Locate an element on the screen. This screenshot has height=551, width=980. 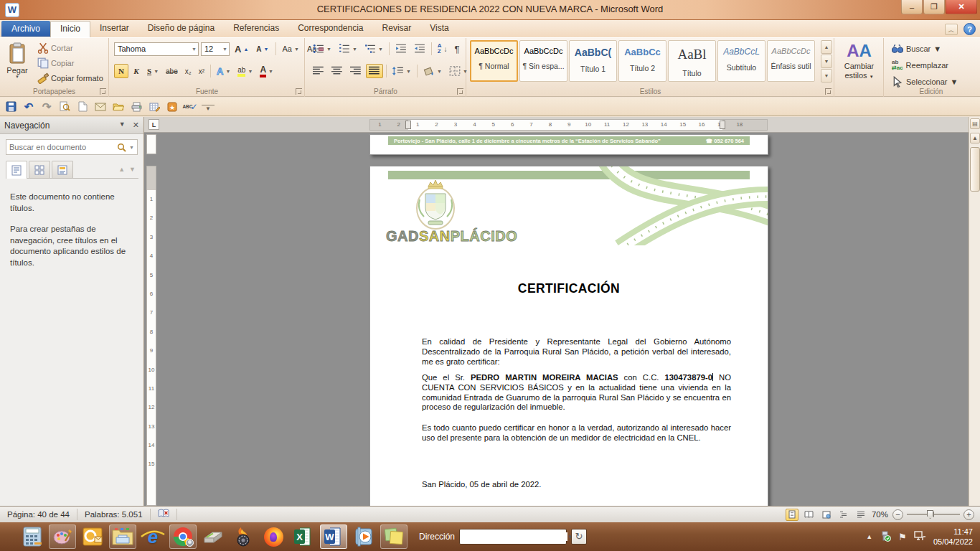
outline-view-button is located at coordinates (844, 515).